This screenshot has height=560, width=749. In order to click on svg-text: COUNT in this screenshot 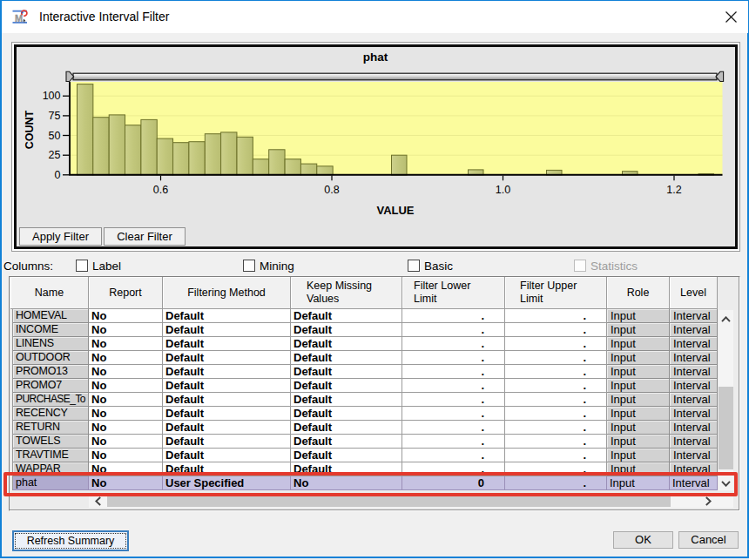, I will do `click(30, 129)`.